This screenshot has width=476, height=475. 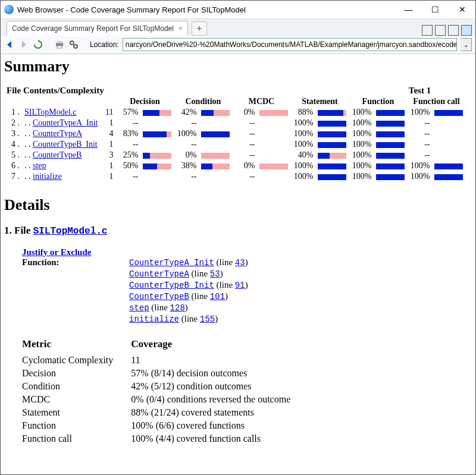 What do you see at coordinates (65, 144) in the screenshot?
I see `func-link: CounterTypeB_Init` at bounding box center [65, 144].